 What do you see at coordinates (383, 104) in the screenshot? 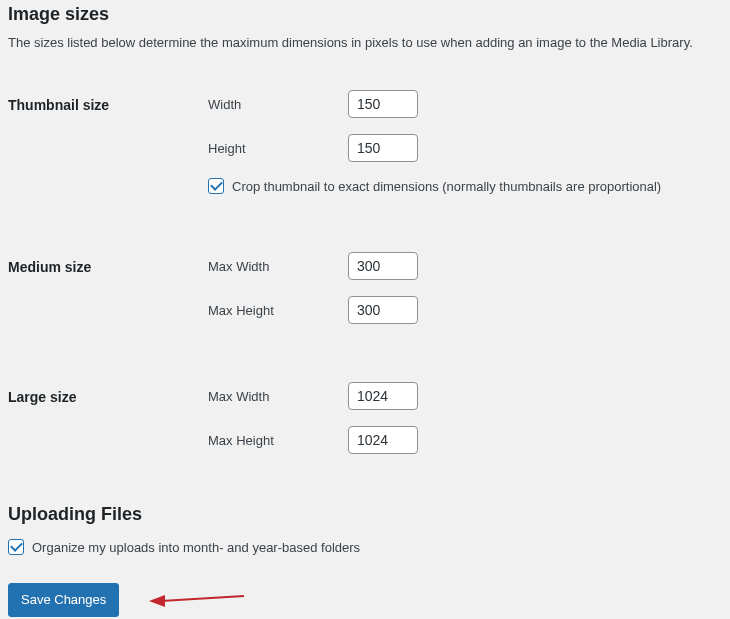
I see `thumbnail-width-input` at bounding box center [383, 104].